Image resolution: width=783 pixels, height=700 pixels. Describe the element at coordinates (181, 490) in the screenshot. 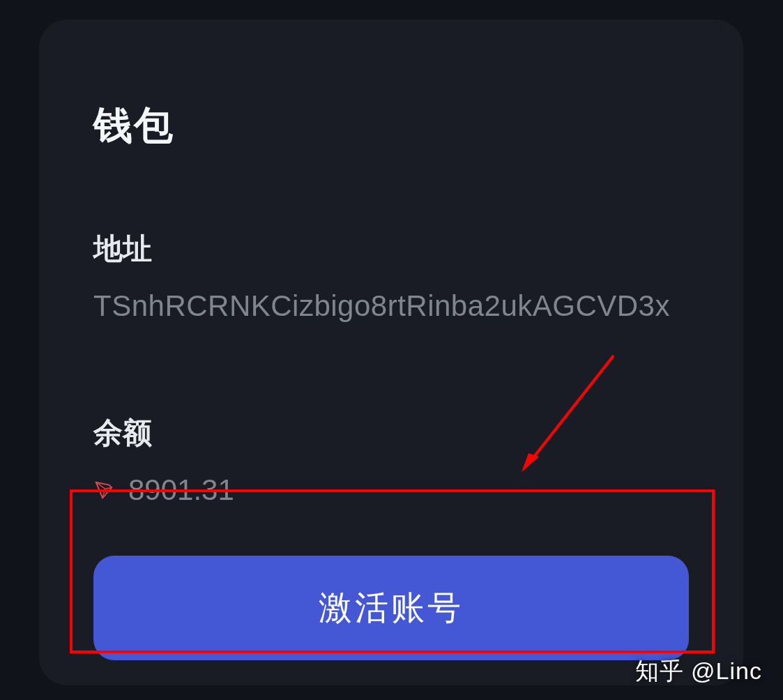

I see `balance-value: 8901.31` at that location.